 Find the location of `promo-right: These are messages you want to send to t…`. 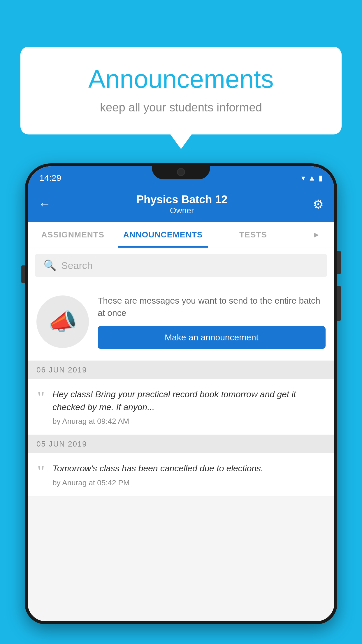

promo-right: These are messages you want to send to t… is located at coordinates (212, 322).